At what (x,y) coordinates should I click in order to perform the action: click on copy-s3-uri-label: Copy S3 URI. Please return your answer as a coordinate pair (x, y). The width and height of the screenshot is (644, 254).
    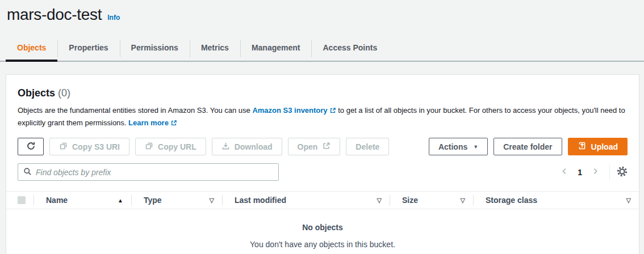
    Looking at the image, I should click on (96, 147).